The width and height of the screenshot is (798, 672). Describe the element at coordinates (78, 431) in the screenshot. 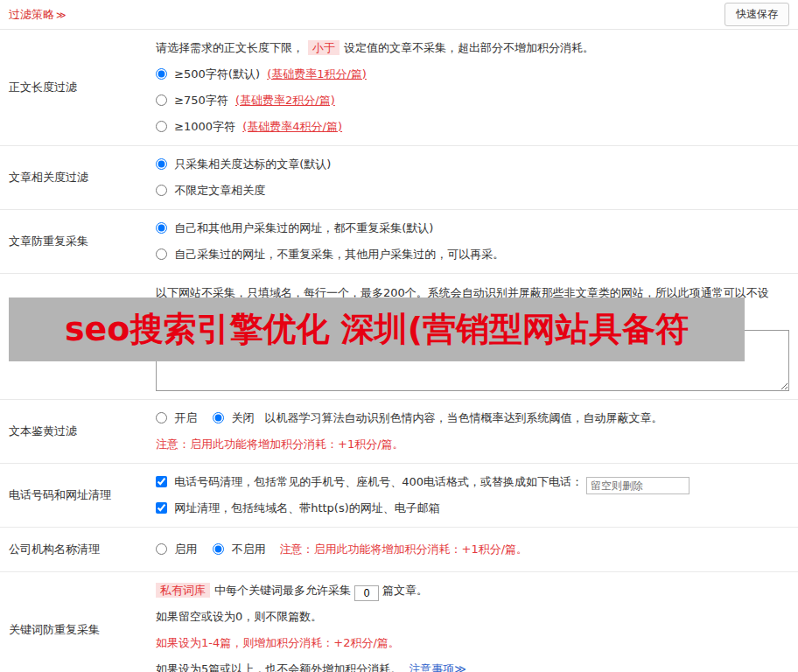

I see `porn-filter-label: 文本鉴黄过滤` at that location.